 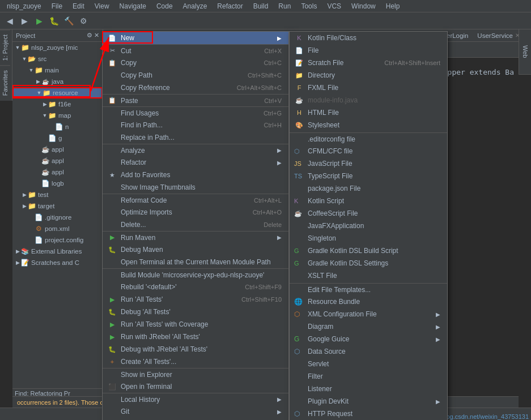 What do you see at coordinates (58, 48) in the screenshot?
I see `tree-item-root: ▼ 📁 nlsp_zuoye [mic` at bounding box center [58, 48].